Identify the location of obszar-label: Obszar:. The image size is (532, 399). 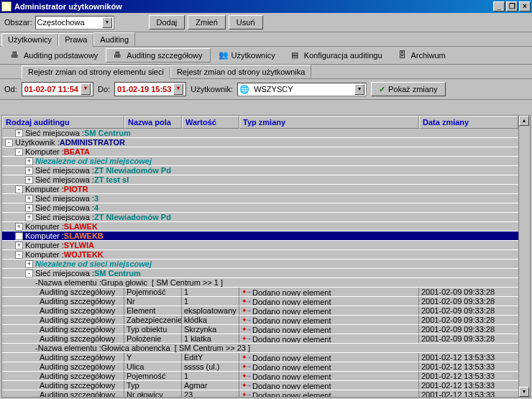
(19, 22).